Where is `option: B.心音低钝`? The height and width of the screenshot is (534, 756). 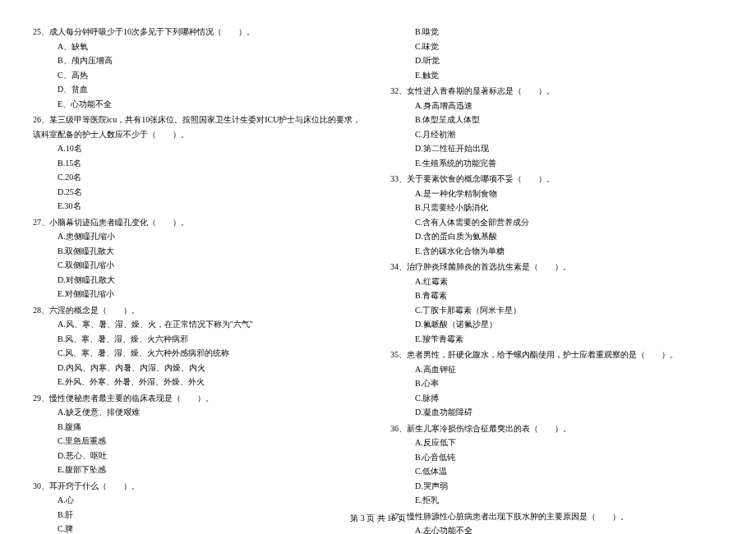 option: B.心音低钝 is located at coordinates (557, 458).